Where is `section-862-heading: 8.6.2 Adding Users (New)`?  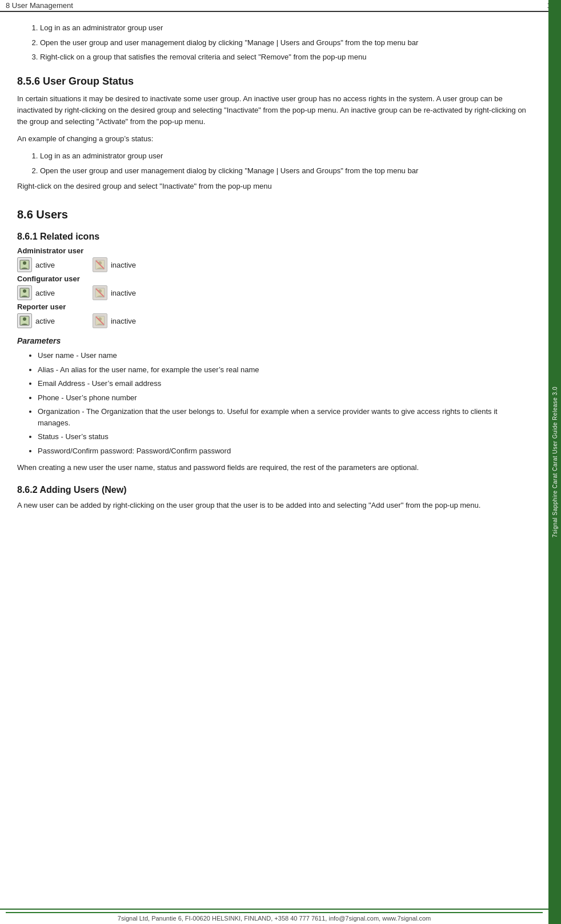
section-862-heading: 8.6.2 Adding Users (New) is located at coordinates (274, 490).